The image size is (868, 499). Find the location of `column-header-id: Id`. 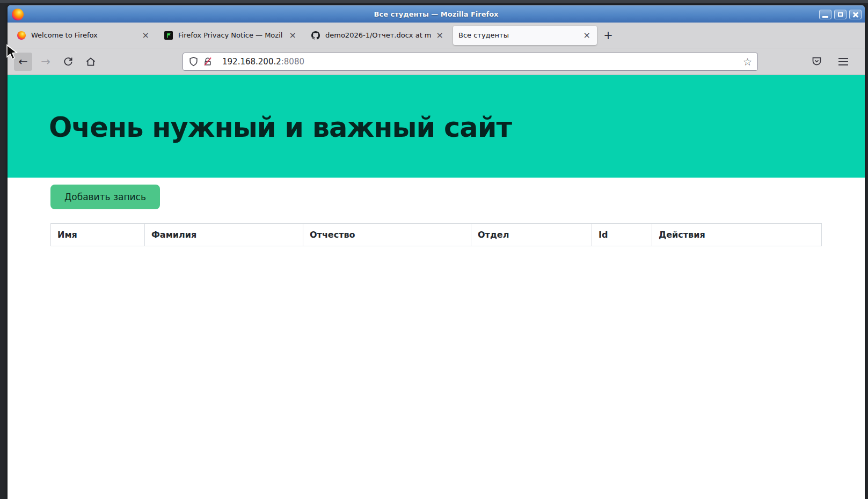

column-header-id: Id is located at coordinates (622, 235).